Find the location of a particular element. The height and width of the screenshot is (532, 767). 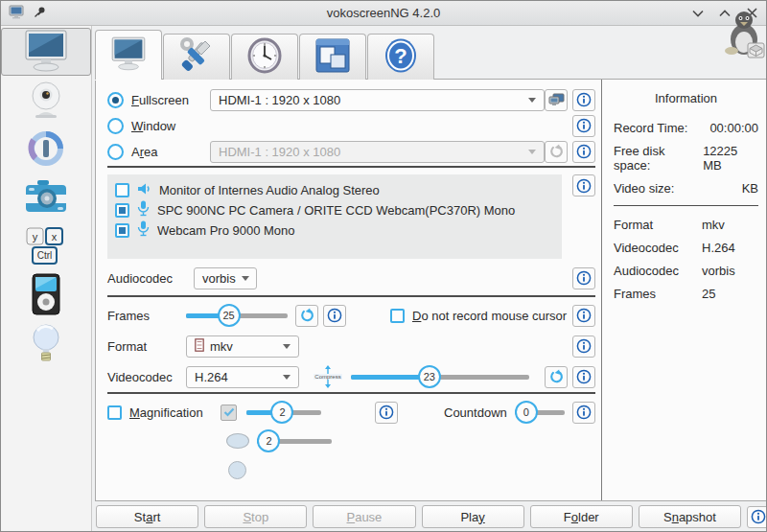

compress-icon: Compress is located at coordinates (328, 377).